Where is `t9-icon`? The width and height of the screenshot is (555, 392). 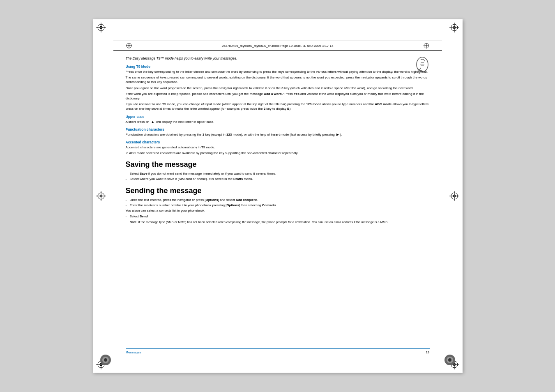
t9-icon is located at coordinates (419, 66).